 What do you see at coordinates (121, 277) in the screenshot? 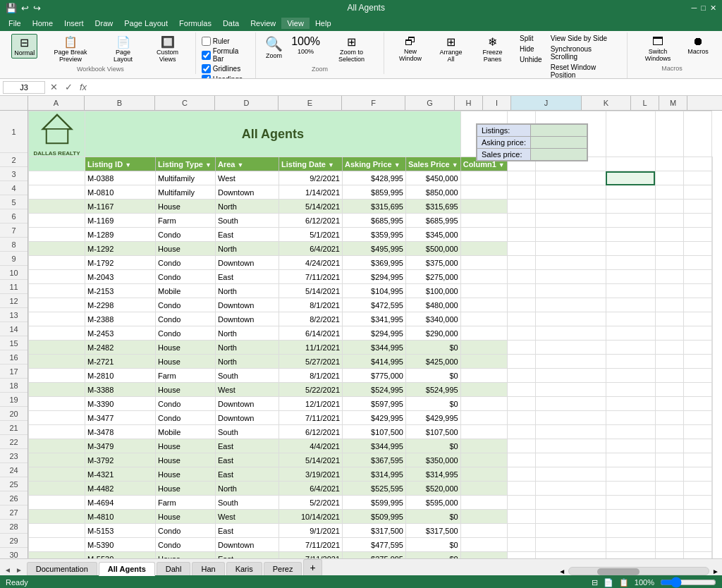
I see `cell-r10-c0: M-2043` at bounding box center [121, 277].